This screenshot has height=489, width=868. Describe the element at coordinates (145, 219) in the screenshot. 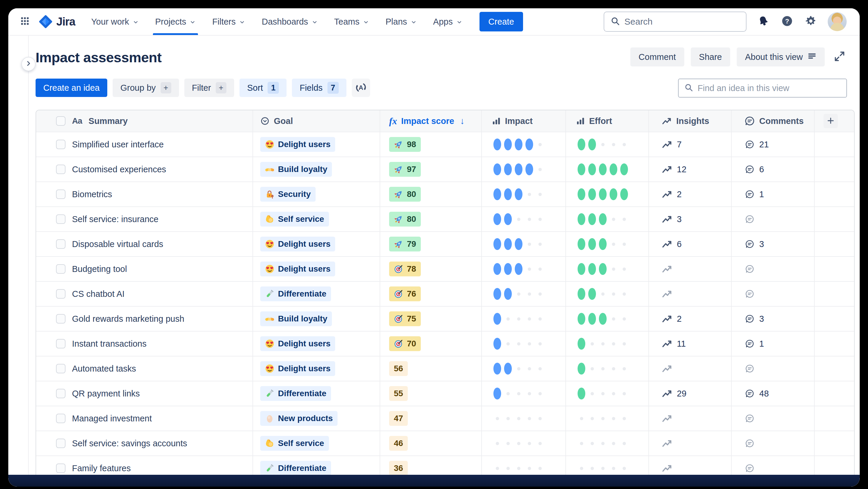

I see `summary-cell: Self service: insurance` at that location.